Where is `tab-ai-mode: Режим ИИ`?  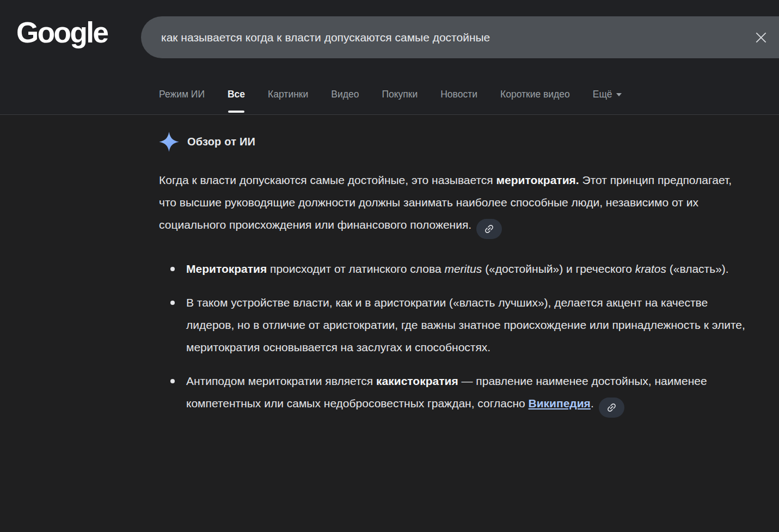 tab-ai-mode: Режим ИИ is located at coordinates (182, 101).